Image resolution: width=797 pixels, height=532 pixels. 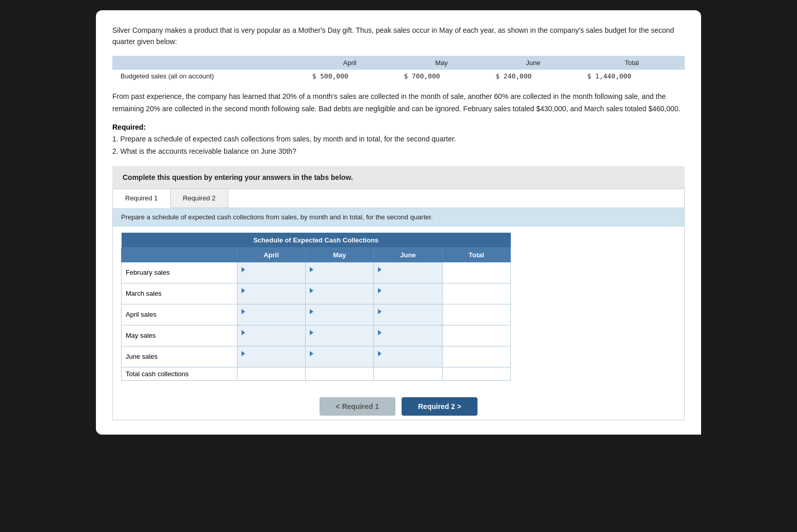 I want to click on schedule-header-row: April May June Total, so click(x=316, y=255).